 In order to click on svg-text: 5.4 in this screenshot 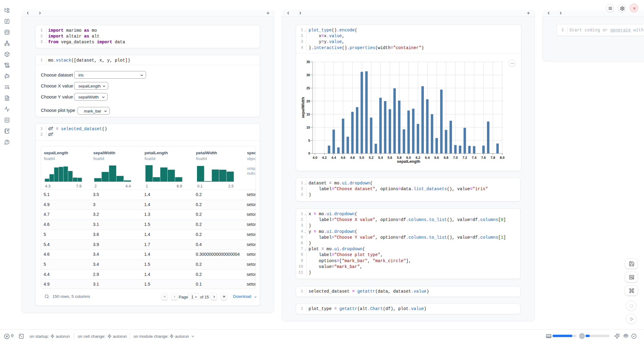, I will do `click(381, 158)`.